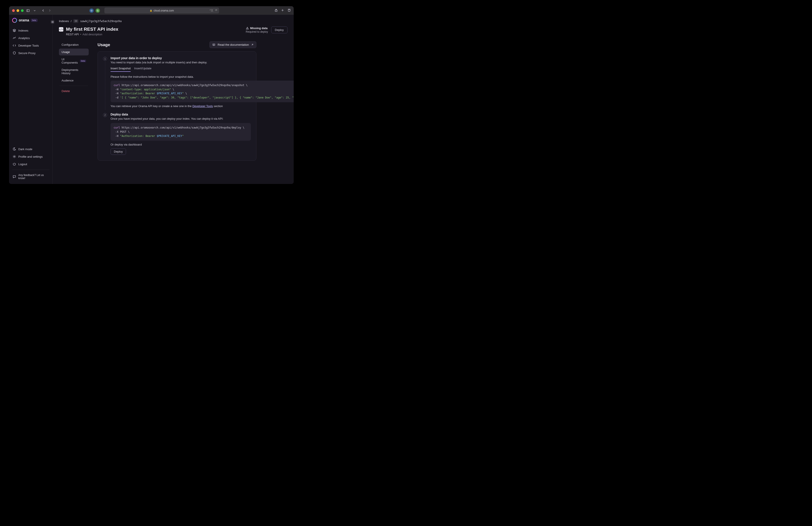 This screenshot has height=526, width=812. I want to click on extension-icon: ◎, so click(91, 11).